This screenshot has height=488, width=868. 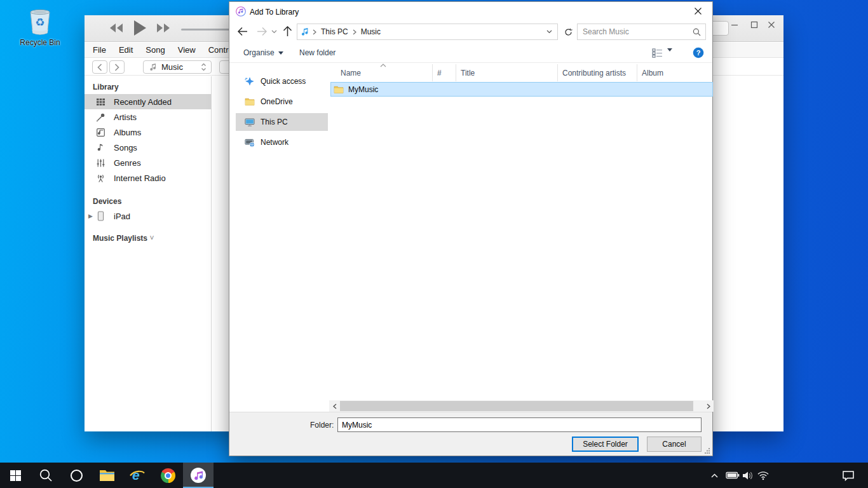 What do you see at coordinates (471, 53) in the screenshot?
I see `dialog-command-bar: Organise New folder ?` at bounding box center [471, 53].